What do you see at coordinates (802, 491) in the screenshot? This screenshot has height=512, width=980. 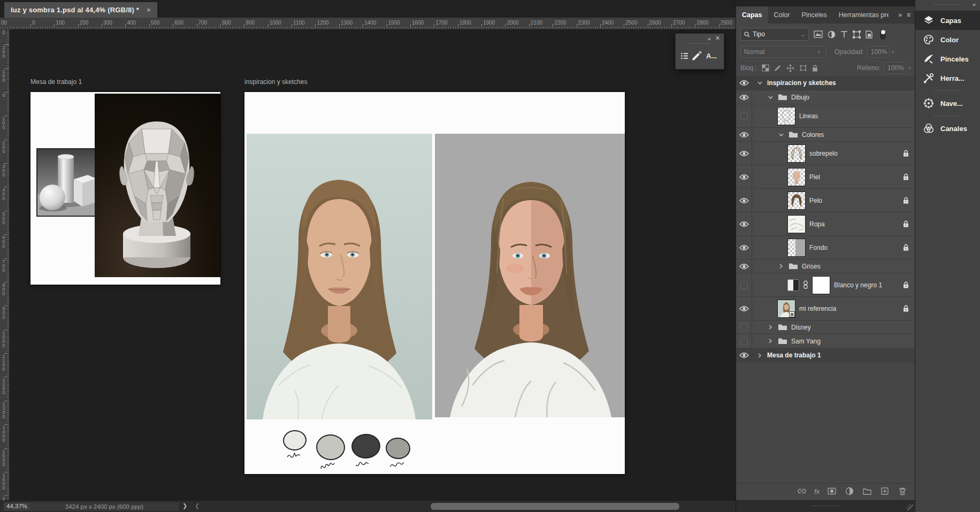 I see `link-icon` at bounding box center [802, 491].